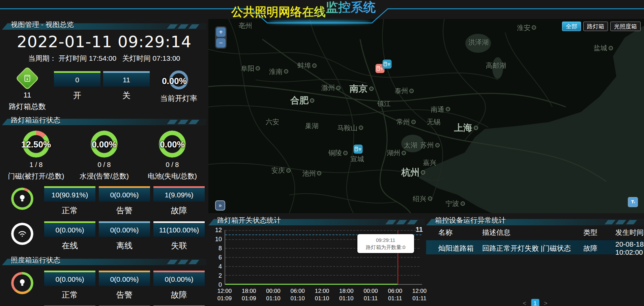  What do you see at coordinates (384, 103) in the screenshot?
I see `map-city-label: 镇江` at bounding box center [384, 103].